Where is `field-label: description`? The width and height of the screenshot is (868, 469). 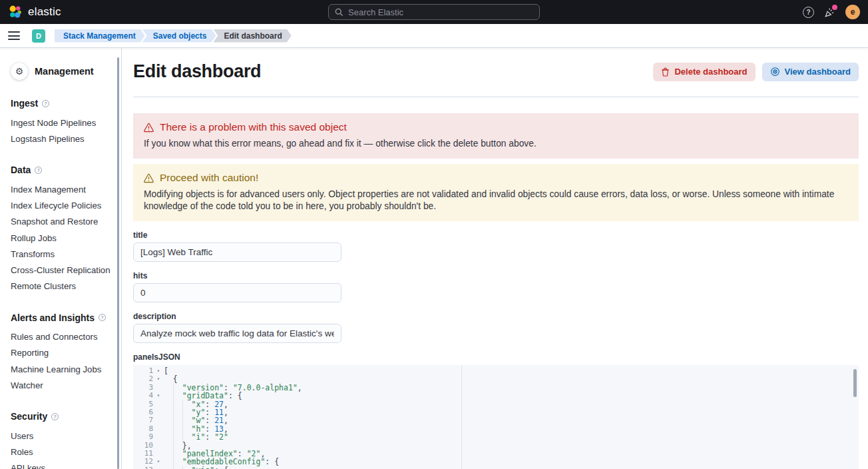
field-label: description is located at coordinates (496, 316).